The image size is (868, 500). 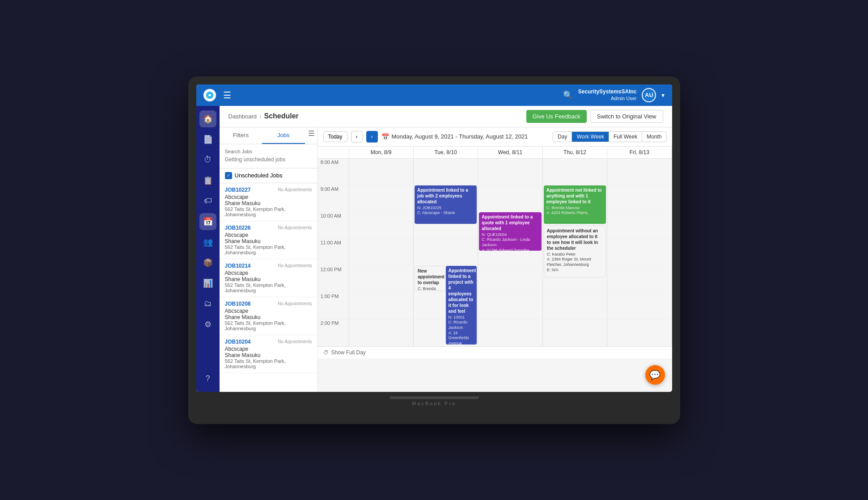 What do you see at coordinates (208, 222) in the screenshot?
I see `sidebar-item-calendar: 📅` at bounding box center [208, 222].